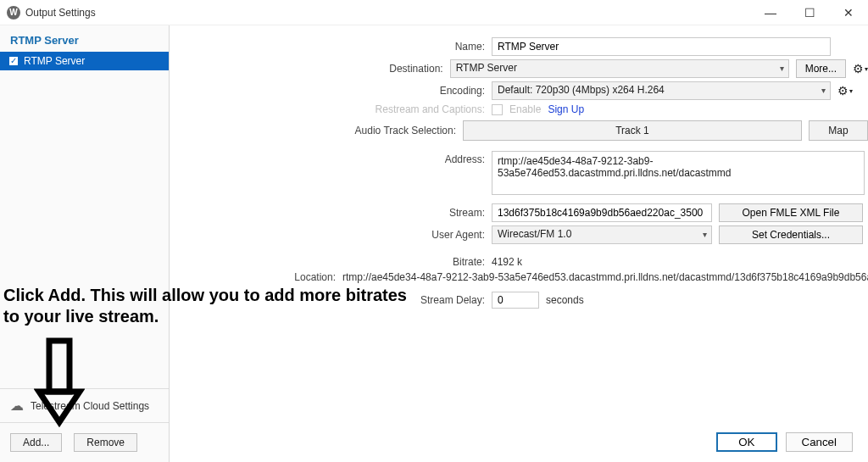 The height and width of the screenshot is (462, 868). Describe the element at coordinates (791, 213) in the screenshot. I see `open-fmle-button: Open FMLE XML File` at that location.